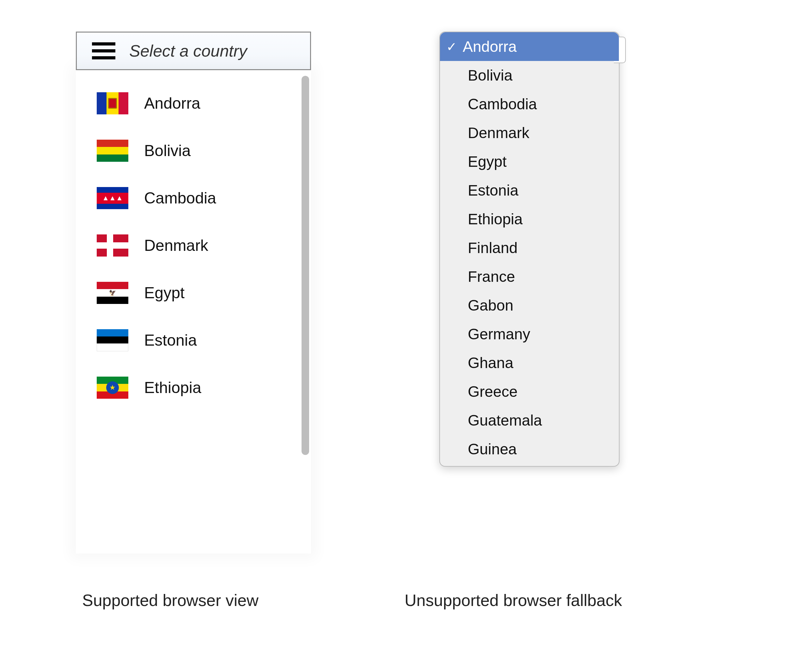 Image resolution: width=806 pixels, height=672 pixels. I want to click on denmark-flag-icon, so click(112, 245).